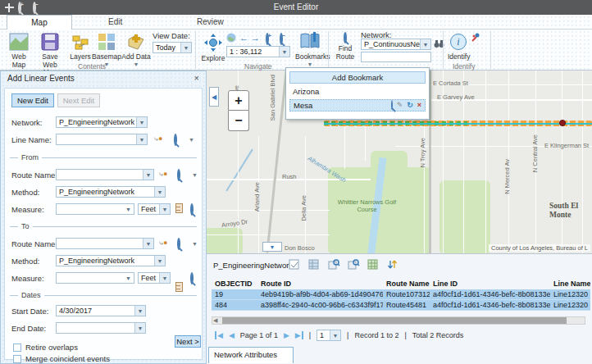 This screenshot has width=592, height=364. What do you see at coordinates (136, 51) in the screenshot?
I see `add-data-button: Add Data ▼` at bounding box center [136, 51].